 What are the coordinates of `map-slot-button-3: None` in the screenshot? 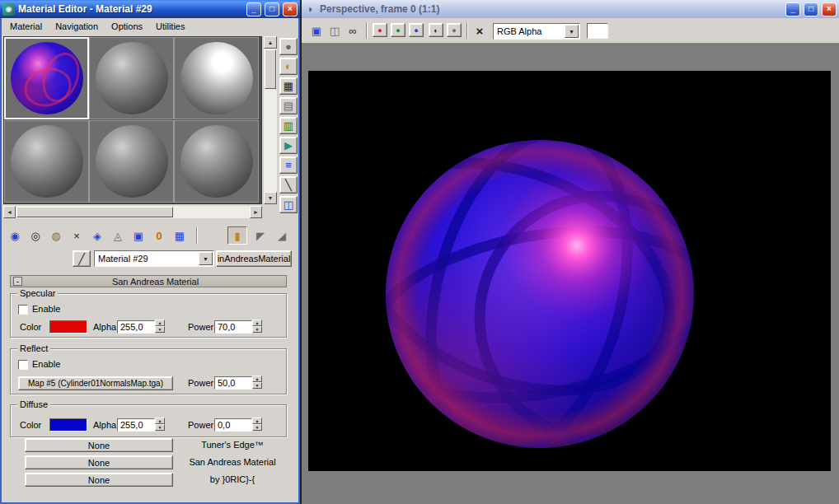 It's located at (99, 479).